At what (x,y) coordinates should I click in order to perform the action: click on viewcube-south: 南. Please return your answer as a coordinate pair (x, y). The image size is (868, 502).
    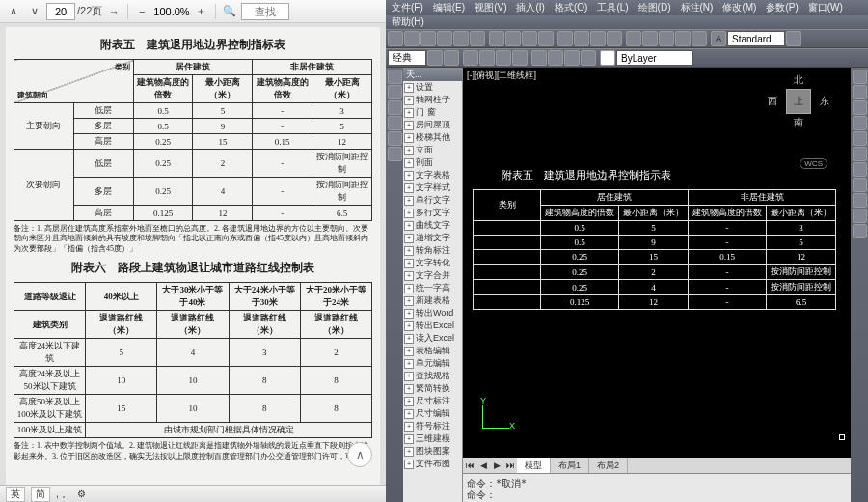
    Looking at the image, I should click on (799, 123).